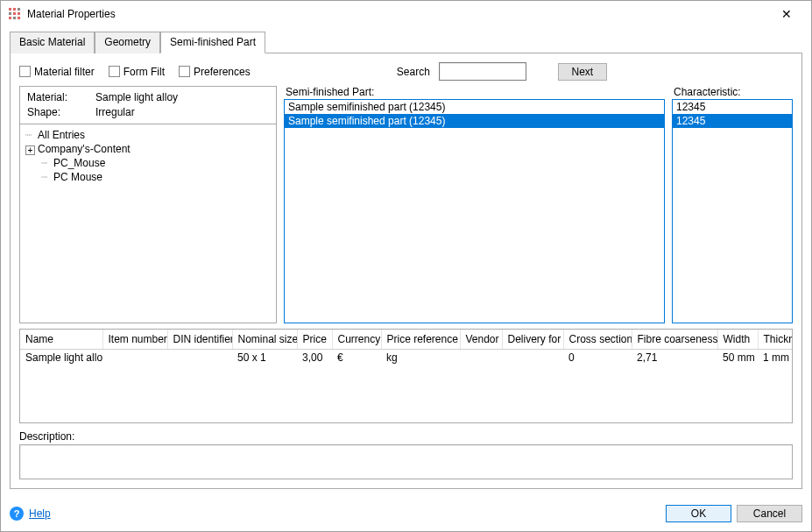  What do you see at coordinates (699, 514) in the screenshot?
I see `ok-button: OK` at bounding box center [699, 514].